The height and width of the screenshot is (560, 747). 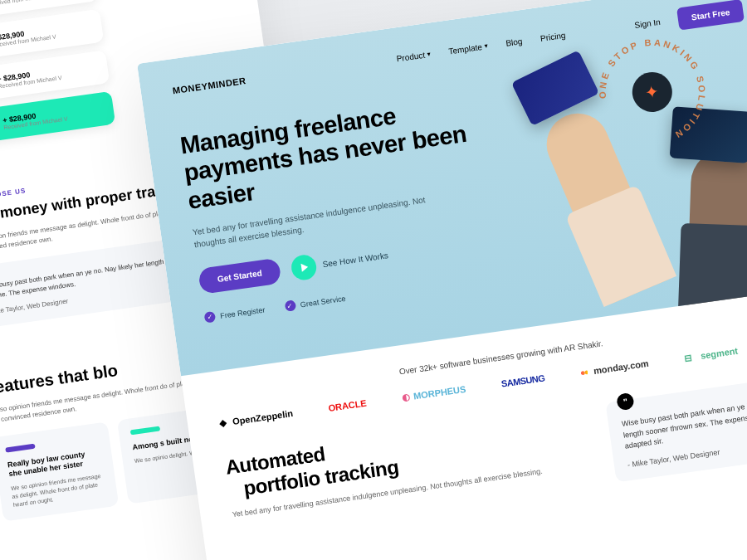 What do you see at coordinates (515, 42) in the screenshot?
I see `nav-blog: Blog` at bounding box center [515, 42].